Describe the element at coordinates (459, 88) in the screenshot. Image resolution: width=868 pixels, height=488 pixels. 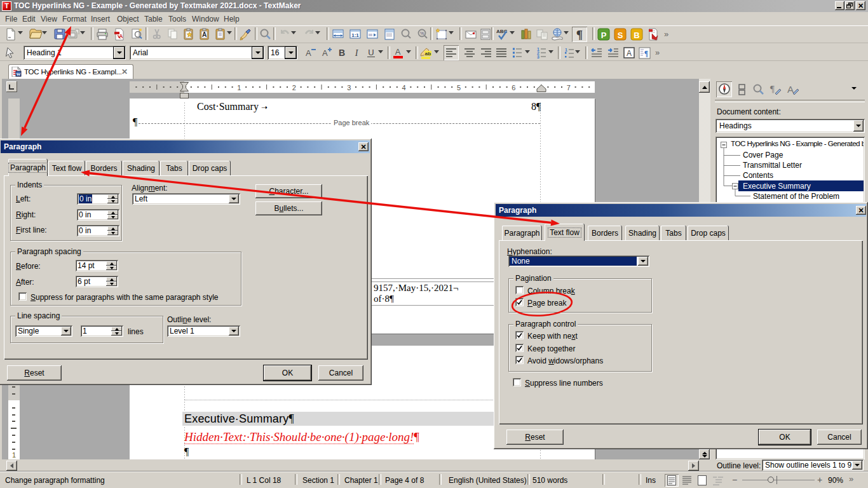
I see `svg-text: 5` at that location.